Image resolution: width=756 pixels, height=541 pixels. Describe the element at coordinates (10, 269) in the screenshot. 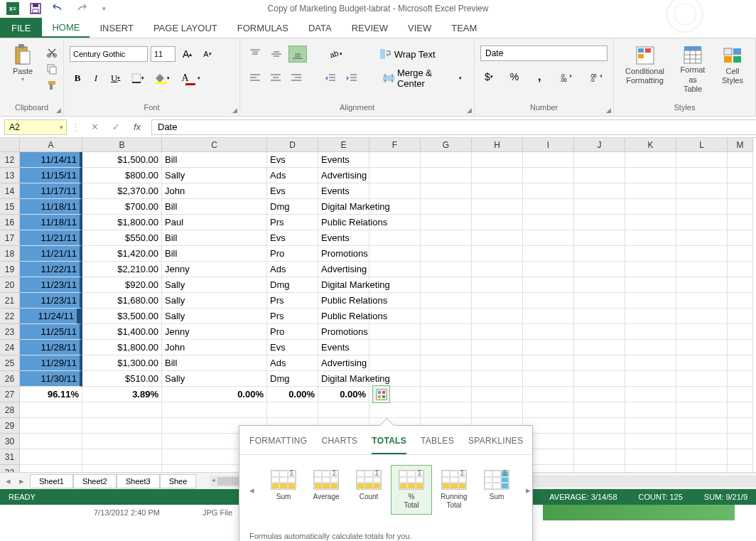

I see `row-header: 19` at that location.